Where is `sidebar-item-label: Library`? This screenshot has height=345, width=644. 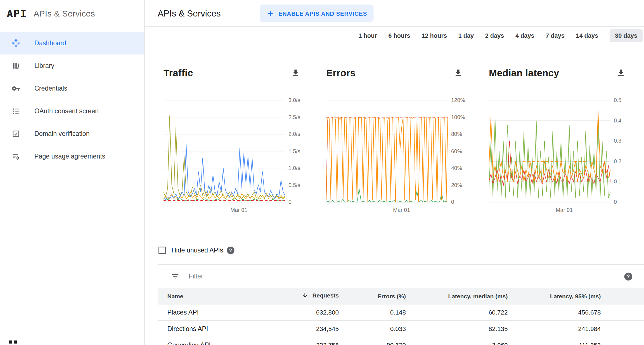
sidebar-item-label: Library is located at coordinates (44, 66).